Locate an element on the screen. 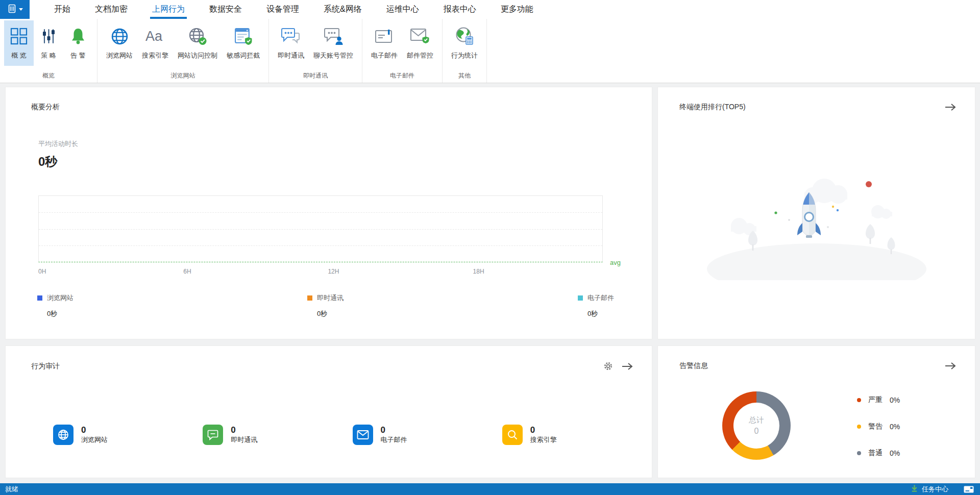 Image resolution: width=980 pixels, height=495 pixels. browse-globe-icon is located at coordinates (119, 36).